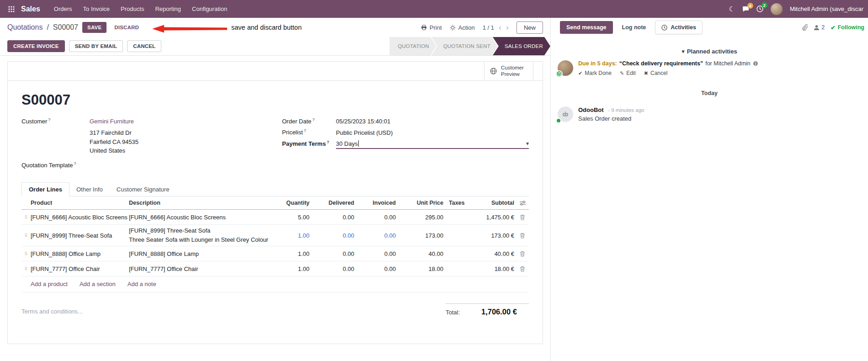  I want to click on pricelist-field: Public Pricelist (USD), so click(432, 133).